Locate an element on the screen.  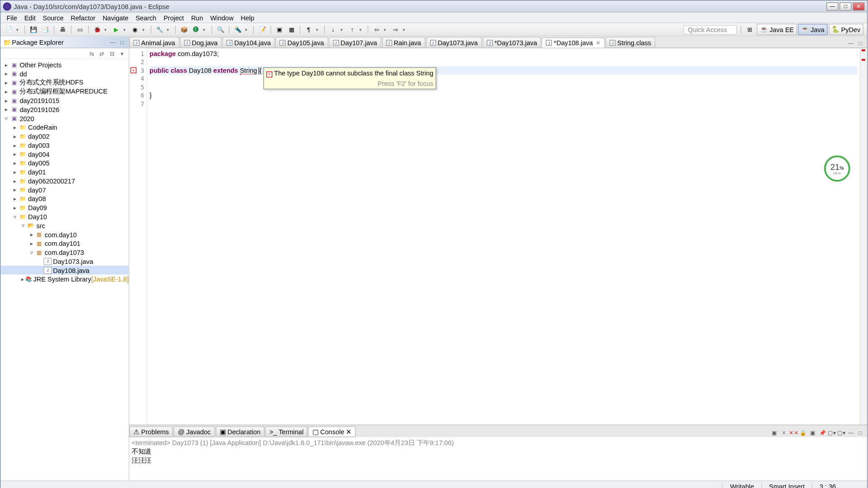
editor-max-icon: □ is located at coordinates (860, 43).